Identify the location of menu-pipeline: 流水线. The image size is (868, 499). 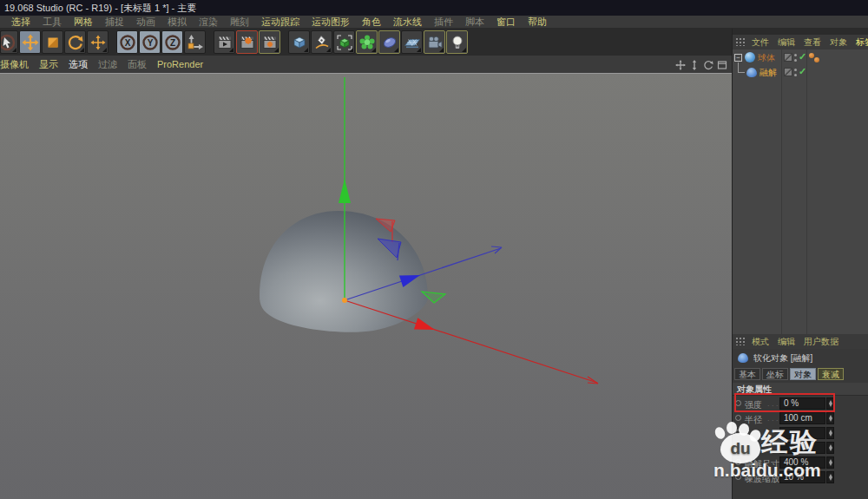
(408, 23).